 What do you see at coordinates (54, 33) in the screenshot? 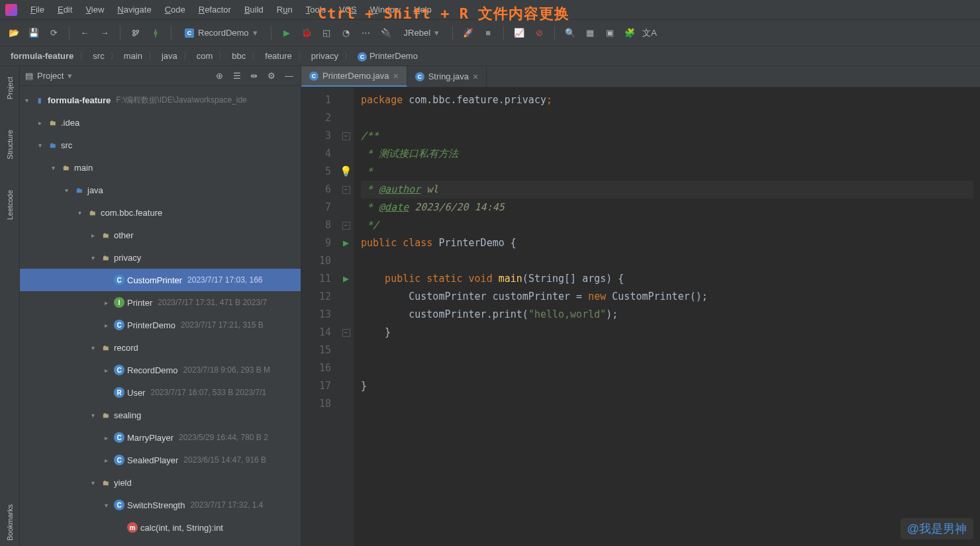
I see `sync-icon: ⟳` at bounding box center [54, 33].